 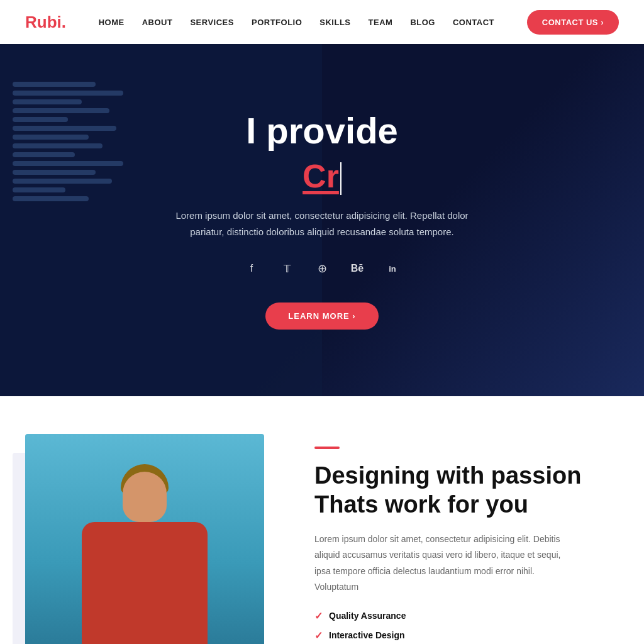 What do you see at coordinates (112, 23) in the screenshot?
I see `nav-link-home: HOME` at bounding box center [112, 23].